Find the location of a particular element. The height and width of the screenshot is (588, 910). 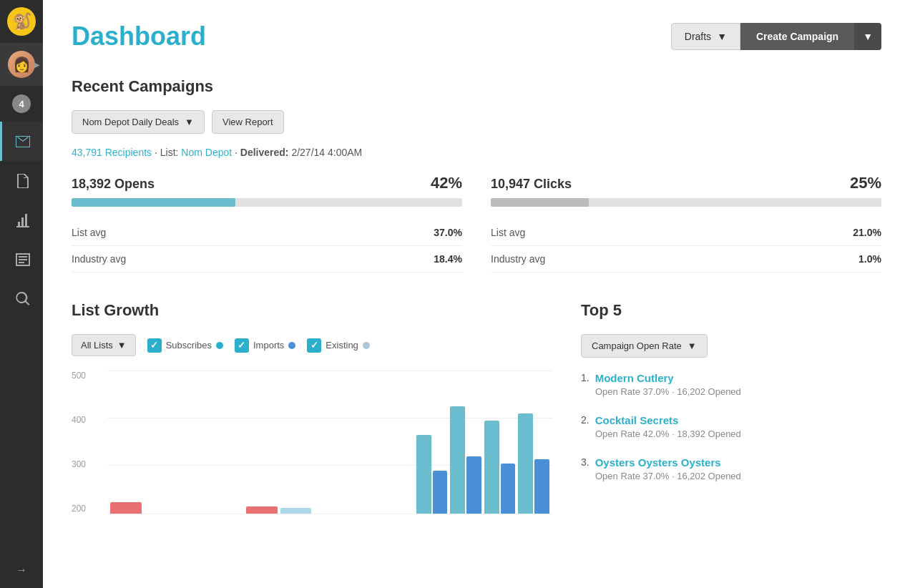

avatar-image: 👩 is located at coordinates (21, 64).